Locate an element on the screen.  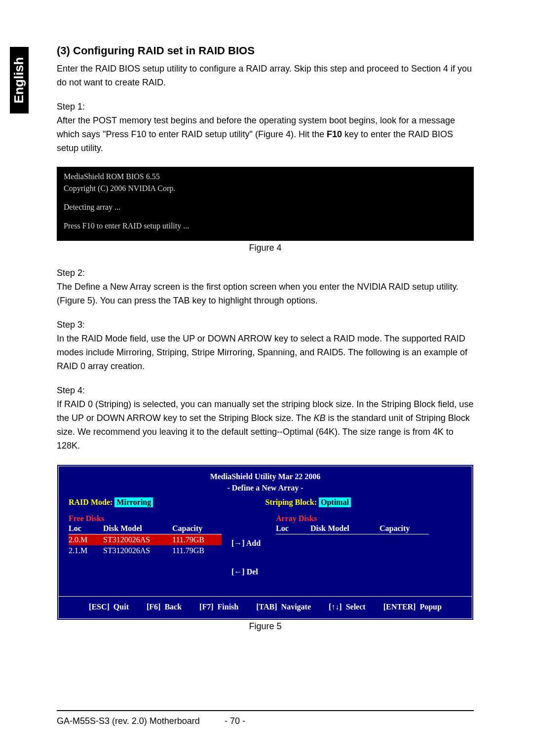
bios-line-1: MediaShield ROM BIOS 6.55 is located at coordinates (266, 177).